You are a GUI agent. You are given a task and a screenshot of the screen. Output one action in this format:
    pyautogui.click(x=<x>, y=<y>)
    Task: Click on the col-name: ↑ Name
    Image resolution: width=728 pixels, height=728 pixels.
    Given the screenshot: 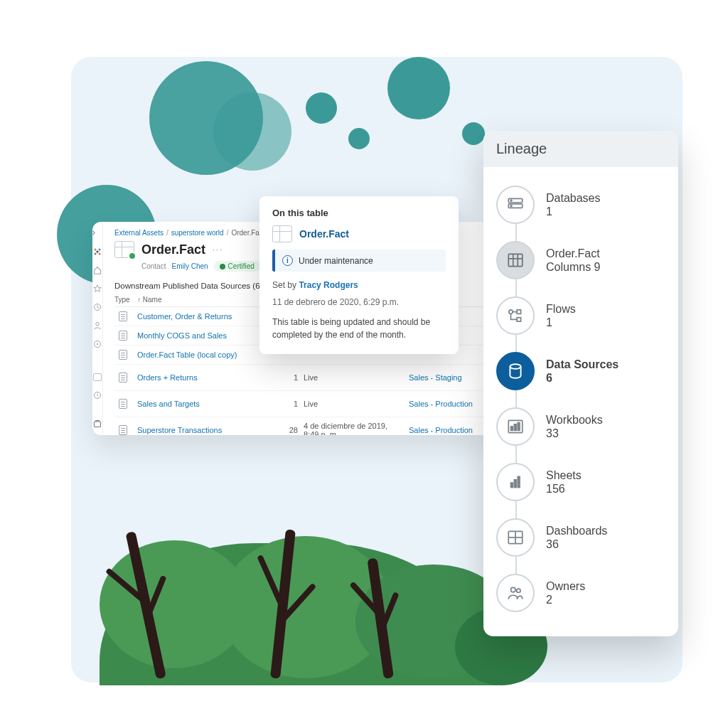 What is the action you would take?
    pyautogui.click(x=205, y=300)
    